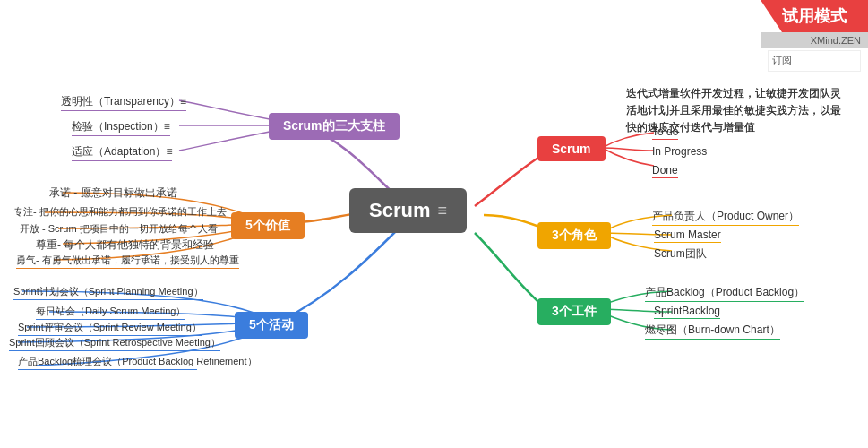 The height and width of the screenshot is (448, 868). What do you see at coordinates (574, 236) in the screenshot?
I see `branch-three-roles: 3个角色` at bounding box center [574, 236].